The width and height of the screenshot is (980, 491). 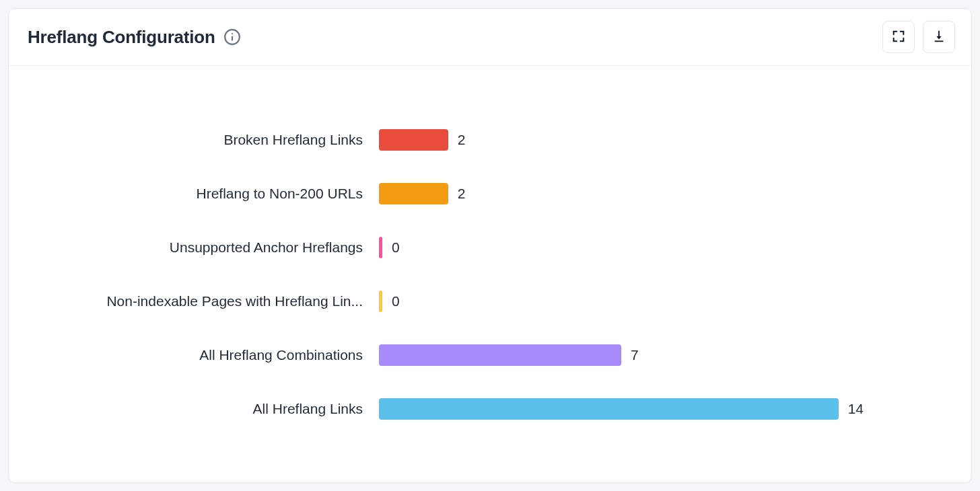 I want to click on bar-label: Hreflang to Non-200 URLs, so click(x=207, y=194).